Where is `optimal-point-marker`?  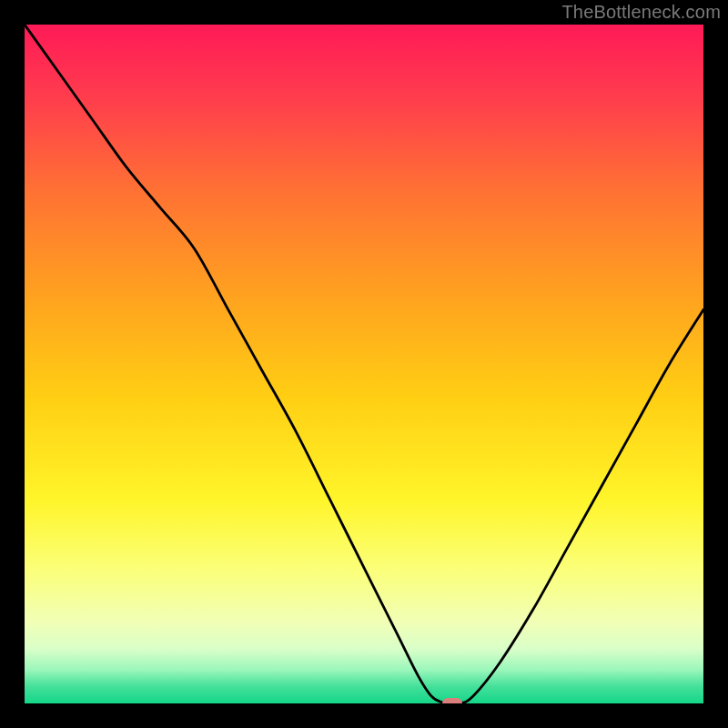
optimal-point-marker is located at coordinates (452, 701).